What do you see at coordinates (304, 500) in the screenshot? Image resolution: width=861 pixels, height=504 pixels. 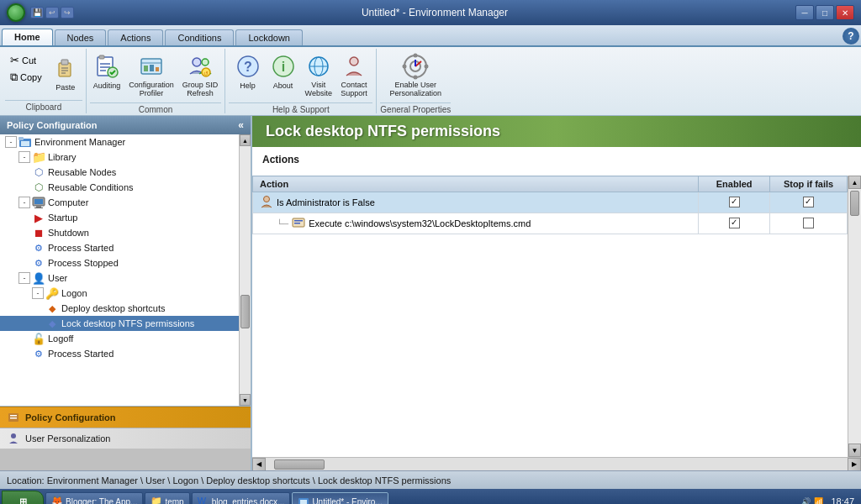 I see `em-taskbar-icon` at bounding box center [304, 500].